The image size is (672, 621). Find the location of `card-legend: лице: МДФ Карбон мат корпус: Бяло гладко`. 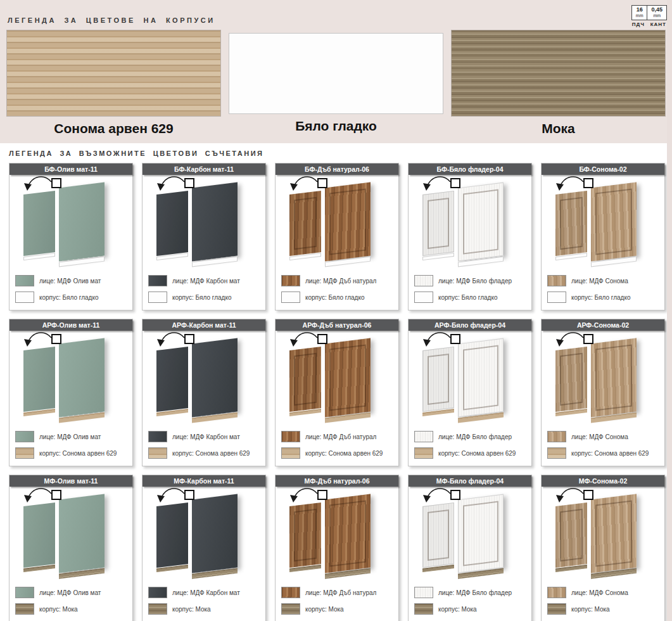

card-legend: лице: МДФ Карбон мат корпус: Бяло гладко is located at coordinates (204, 287).